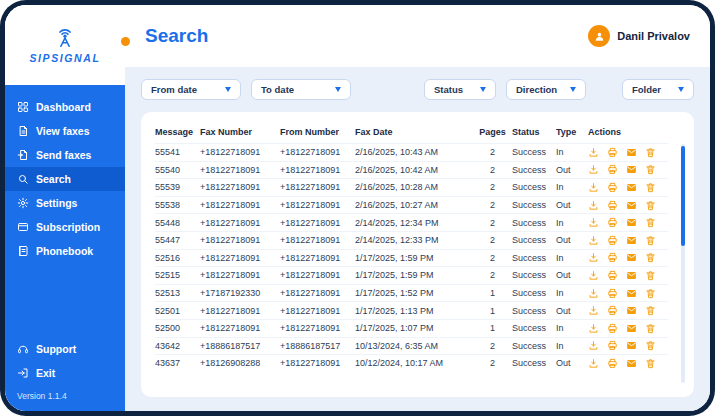 This screenshot has height=416, width=715. I want to click on sidebar-item-view-faxes: View faxes, so click(65, 131).